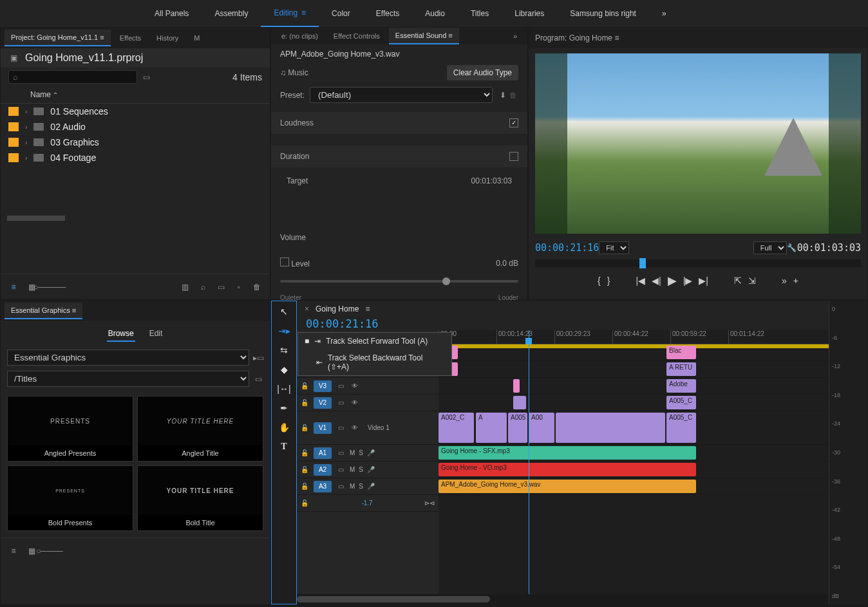 The width and height of the screenshot is (868, 607). Describe the element at coordinates (200, 498) in the screenshot. I see `eg-card-bold-title: YOUR TITLE HEREBold Title` at that location.